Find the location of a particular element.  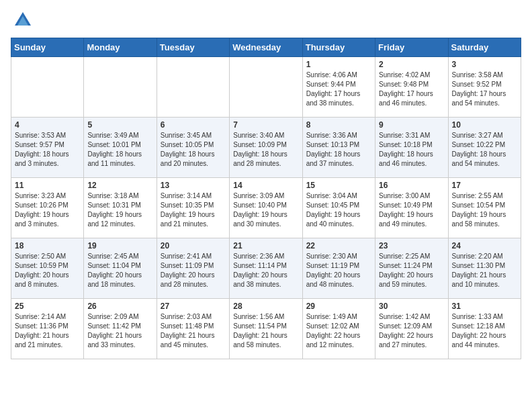

day-info: Sunrise: 2:25 AM Sunset: 11:24 PM Daylig… is located at coordinates (411, 271).